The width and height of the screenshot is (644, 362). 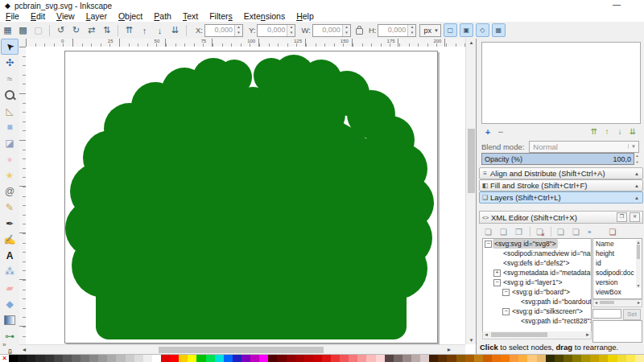 What do you see at coordinates (106, 31) in the screenshot?
I see `flip-vertical-button: ⇅` at bounding box center [106, 31].